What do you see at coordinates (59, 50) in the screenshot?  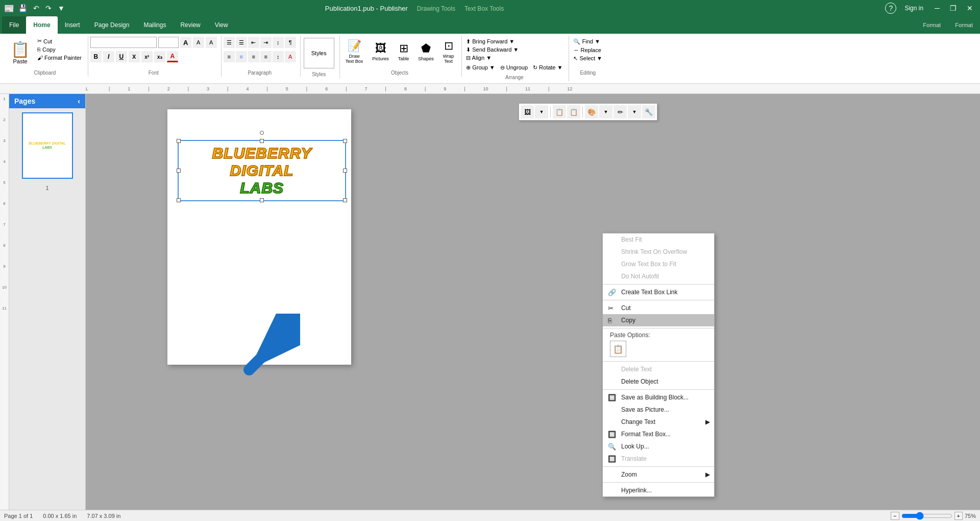 I see `copy-button: ⎘ Copy` at bounding box center [59, 50].